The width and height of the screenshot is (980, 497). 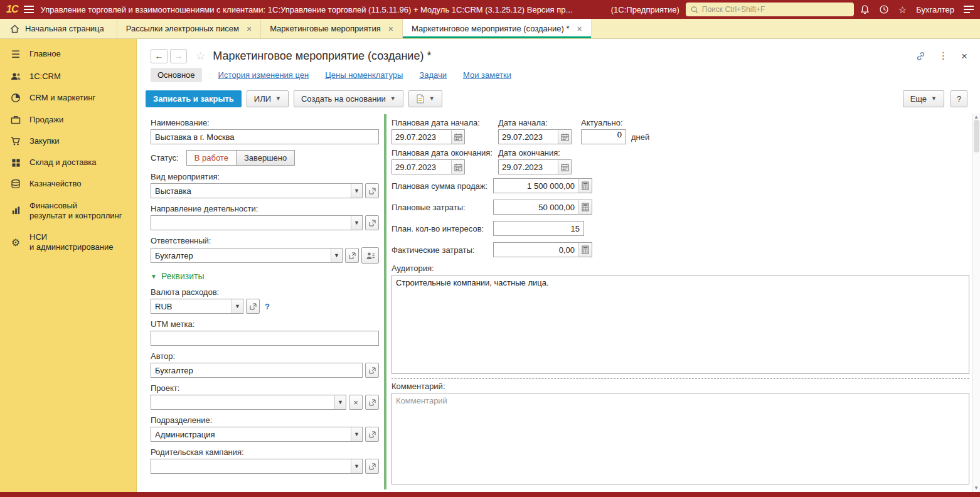 I want to click on global-search, so click(x=770, y=9).